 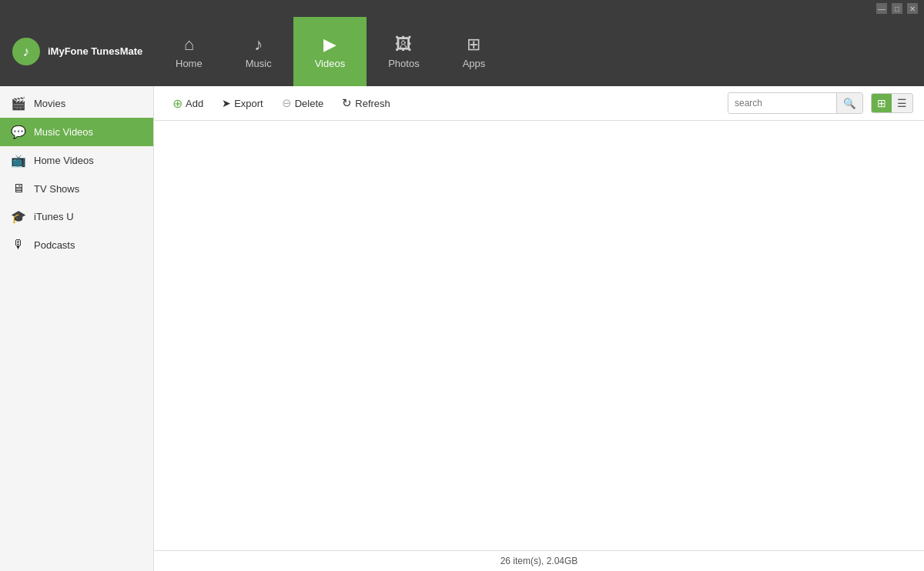 What do you see at coordinates (882, 103) in the screenshot?
I see `grid-view-button: ⊞` at bounding box center [882, 103].